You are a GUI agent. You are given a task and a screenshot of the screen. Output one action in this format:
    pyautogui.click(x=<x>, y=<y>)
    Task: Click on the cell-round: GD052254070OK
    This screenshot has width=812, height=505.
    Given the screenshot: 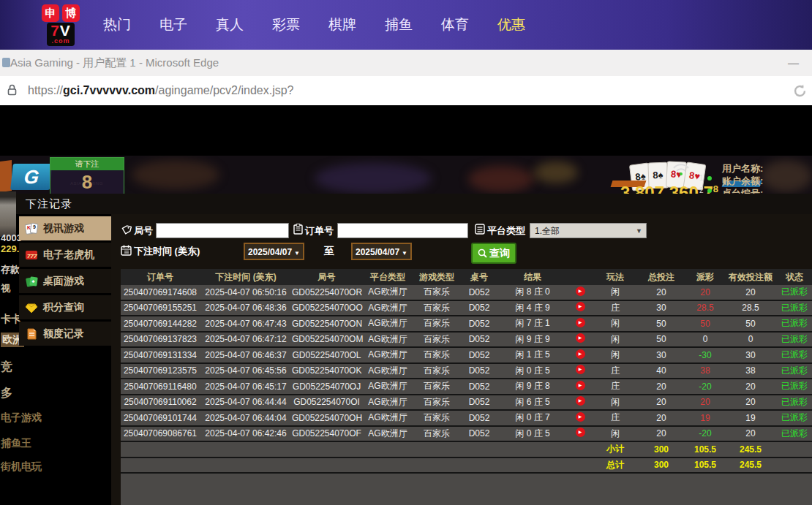 What is the action you would take?
    pyautogui.click(x=326, y=371)
    